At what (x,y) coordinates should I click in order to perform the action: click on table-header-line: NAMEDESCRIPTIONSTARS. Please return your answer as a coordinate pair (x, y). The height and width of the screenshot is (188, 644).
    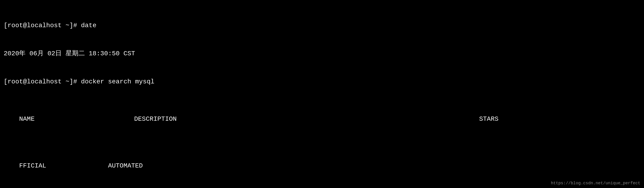
    Looking at the image, I should click on (322, 119).